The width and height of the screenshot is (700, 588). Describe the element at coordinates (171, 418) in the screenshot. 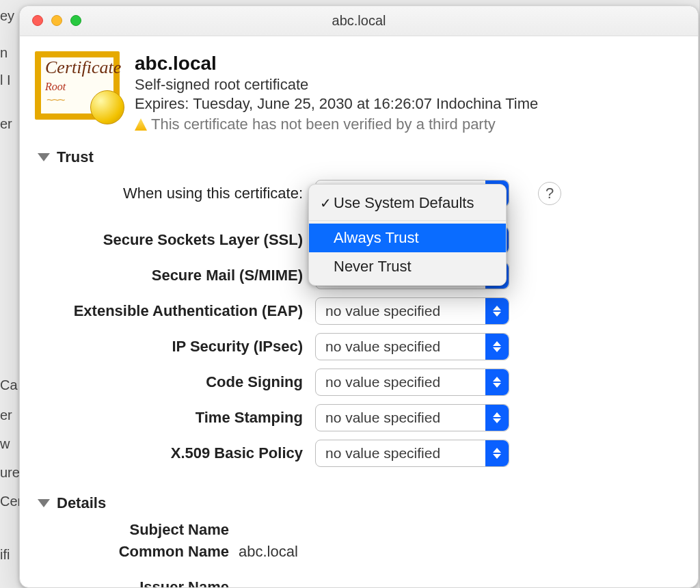

I see `trust-label-timestamp: Time Stamping` at that location.